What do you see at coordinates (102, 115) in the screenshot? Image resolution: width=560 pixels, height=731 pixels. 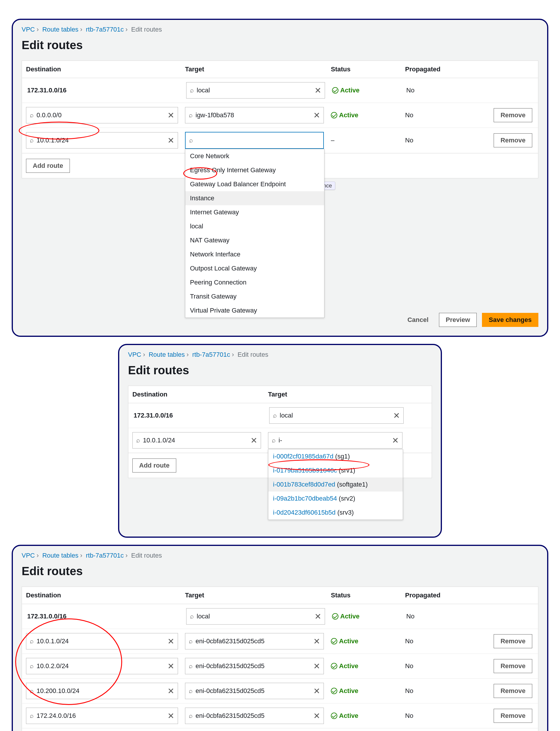 I see `destination-input: ⌕ 0.0.0.0/0 ✕` at bounding box center [102, 115].